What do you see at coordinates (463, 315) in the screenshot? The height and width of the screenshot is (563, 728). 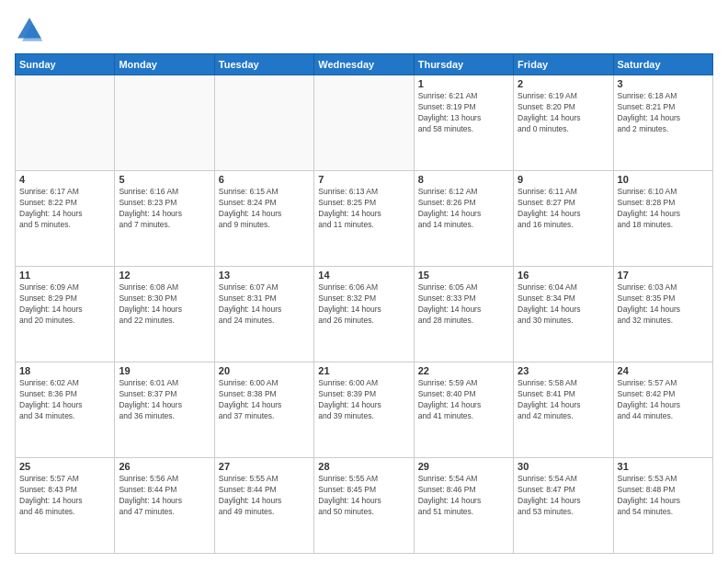 I see `calendar-cell: 15Sunrise: 6:05 AM Sunset: 8:33 PM Dayli…` at bounding box center [463, 315].